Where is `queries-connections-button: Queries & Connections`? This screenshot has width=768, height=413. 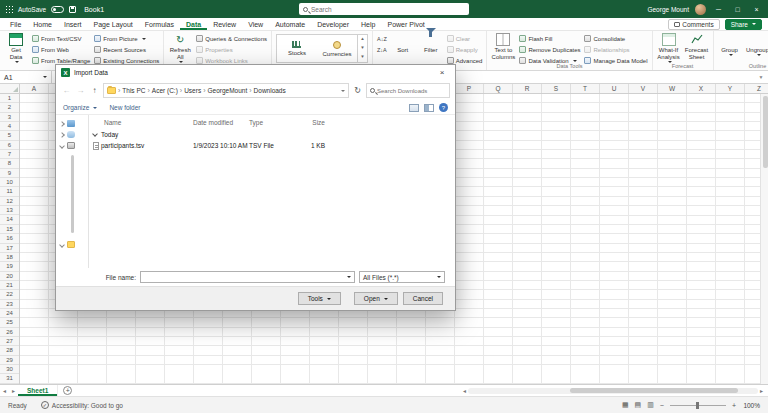
queries-connections-button: Queries & Connections is located at coordinates (232, 38).